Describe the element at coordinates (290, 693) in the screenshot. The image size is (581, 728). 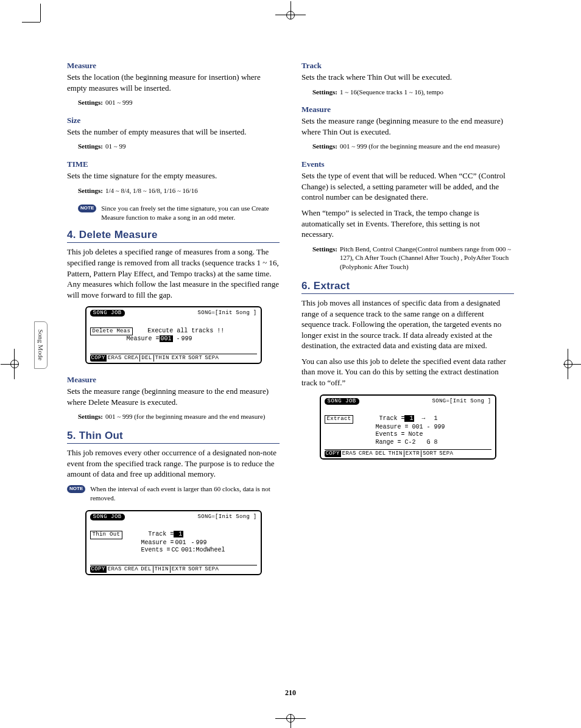
I see `page-number: 210` at that location.